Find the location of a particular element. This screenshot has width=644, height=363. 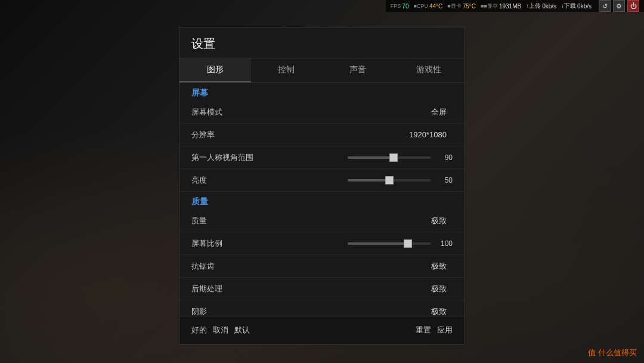

tab-graphics: 图形 is located at coordinates (215, 70).